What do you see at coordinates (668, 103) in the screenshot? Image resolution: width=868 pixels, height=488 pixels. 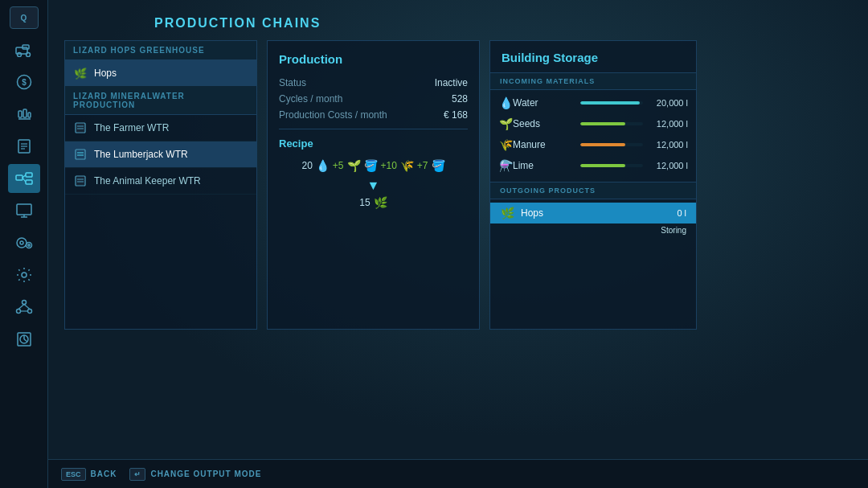 I see `water-amount: 20,000 l` at bounding box center [668, 103].